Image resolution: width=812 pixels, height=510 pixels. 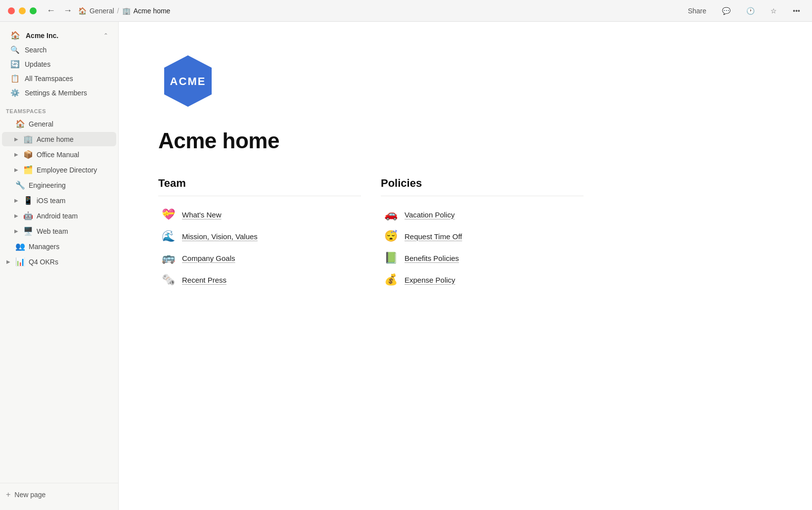 What do you see at coordinates (59, 231) in the screenshot?
I see `sidebar-item-web-team: ▶ 🖥️ Web team` at bounding box center [59, 231].